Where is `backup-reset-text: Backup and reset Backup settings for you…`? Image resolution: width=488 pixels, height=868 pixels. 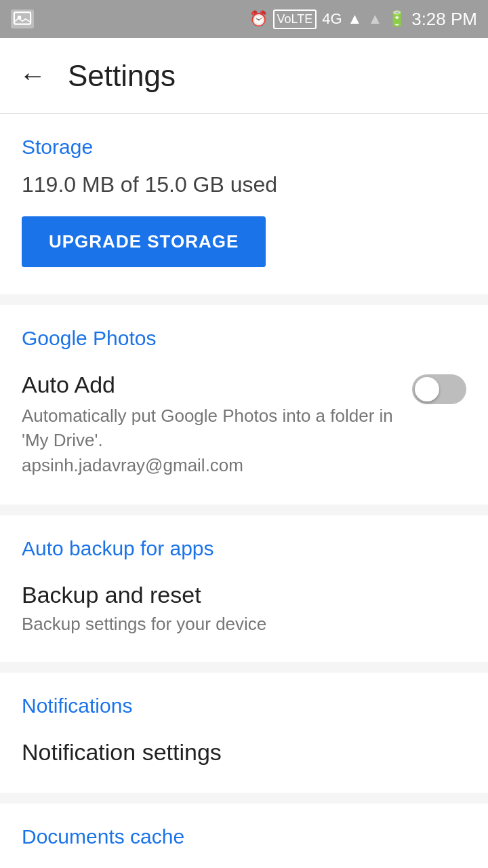
backup-reset-text: Backup and reset Backup settings for you… is located at coordinates (244, 608).